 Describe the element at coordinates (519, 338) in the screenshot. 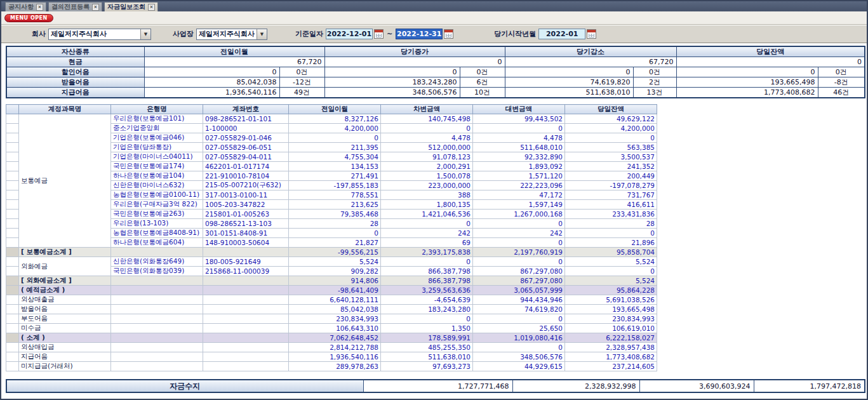

I see `ledger-value-cell: 1,019,080,416` at that location.